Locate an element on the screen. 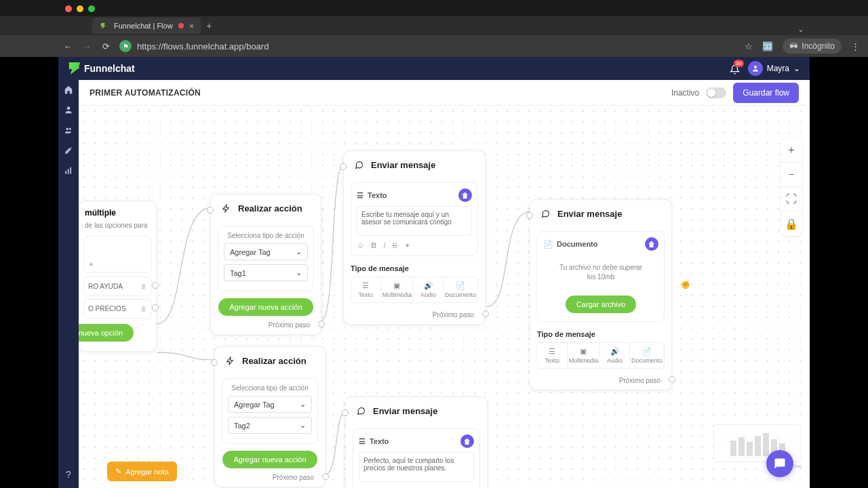 Image resolution: width=868 pixels, height=488 pixels. sidebar-analytics is located at coordinates (68, 171).